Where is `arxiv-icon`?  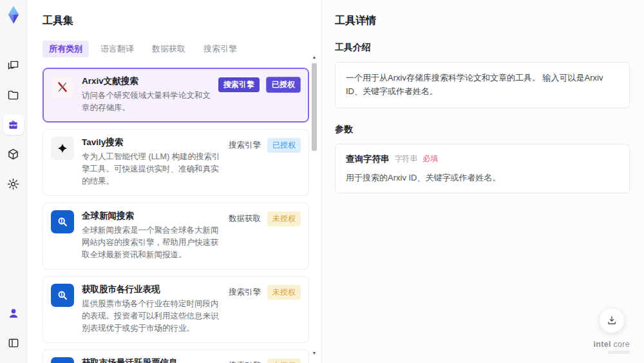 arxiv-icon is located at coordinates (62, 87).